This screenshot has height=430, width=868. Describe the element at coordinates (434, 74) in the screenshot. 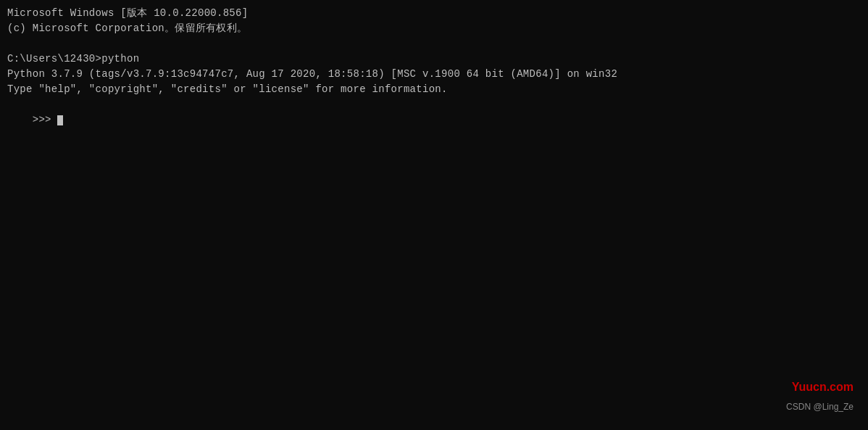

I see `python-version-info-line: Python 3.7.9 (tags/v3.7.9:13c94747c7, Au…` at that location.